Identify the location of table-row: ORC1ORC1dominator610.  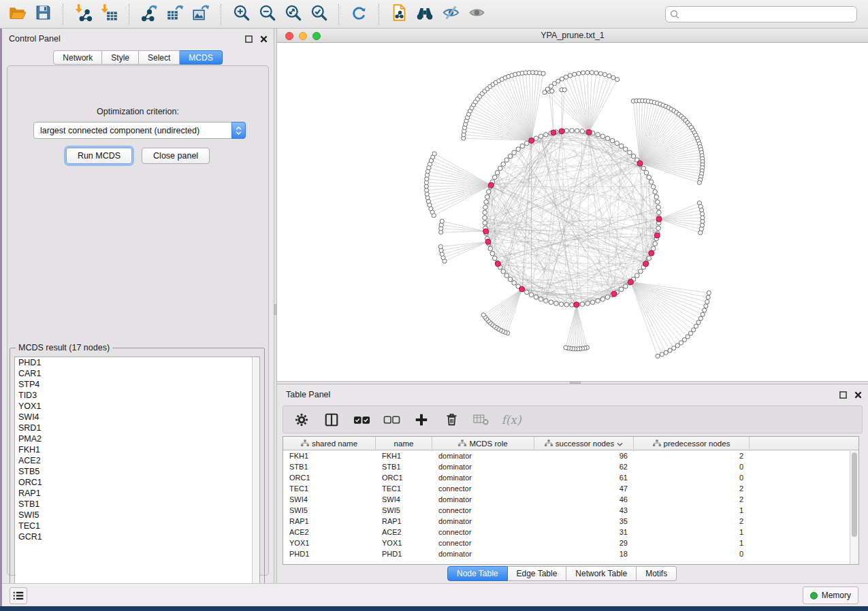
(570, 478).